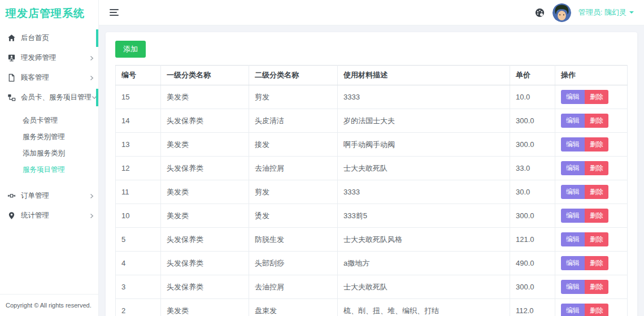  I want to click on submenu-item-add-service-category: 添加服务类别, so click(49, 154).